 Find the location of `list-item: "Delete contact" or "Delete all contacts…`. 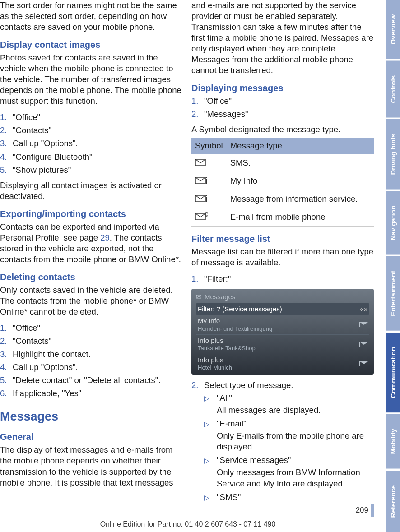

list-item: "Delete contact" or "Delete all contacts… is located at coordinates (91, 380).